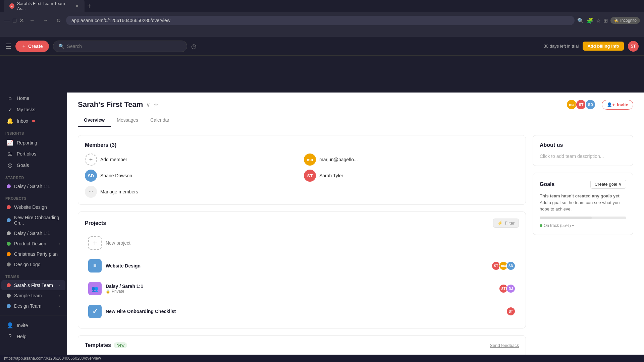 This screenshot has width=644, height=362. What do you see at coordinates (34, 264) in the screenshot?
I see `sidebar-item-design-logo: Design Logo` at bounding box center [34, 264].